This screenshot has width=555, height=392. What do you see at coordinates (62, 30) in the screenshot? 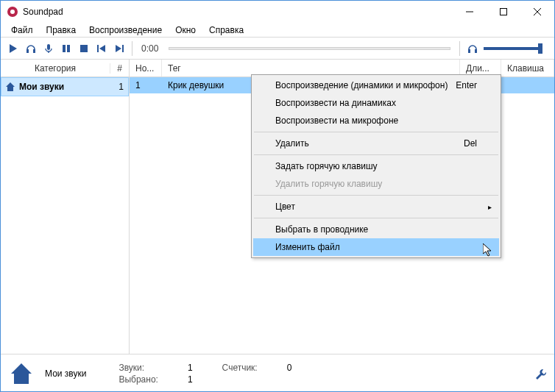
I see `menu-edit: Правка` at bounding box center [62, 30].